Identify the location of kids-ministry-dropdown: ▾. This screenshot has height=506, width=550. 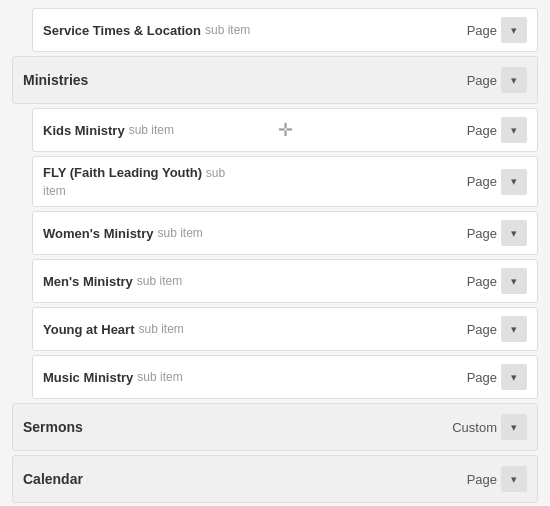
(514, 130).